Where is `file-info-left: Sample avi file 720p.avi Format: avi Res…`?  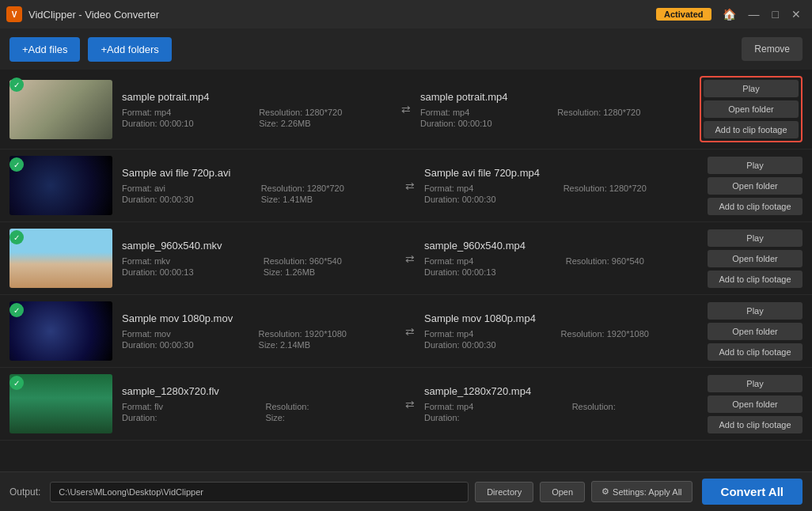 file-info-left: Sample avi file 720p.avi Format: avi Res… is located at coordinates (259, 185).